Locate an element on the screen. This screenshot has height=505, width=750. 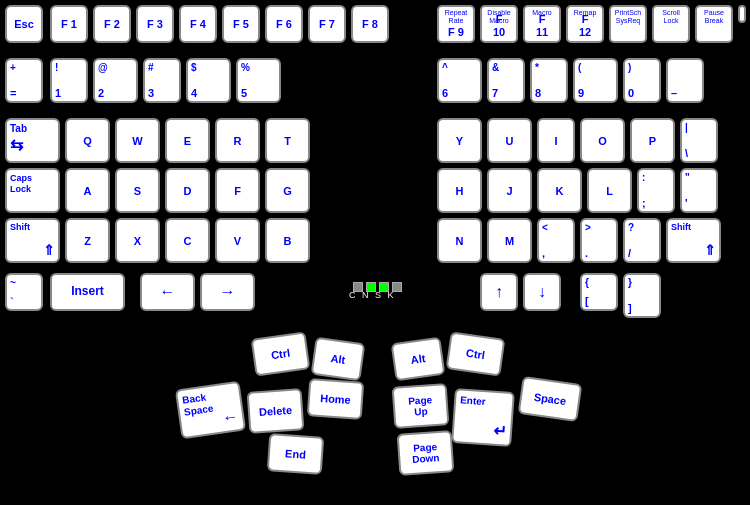
f3-key: F 3 is located at coordinates (155, 24).